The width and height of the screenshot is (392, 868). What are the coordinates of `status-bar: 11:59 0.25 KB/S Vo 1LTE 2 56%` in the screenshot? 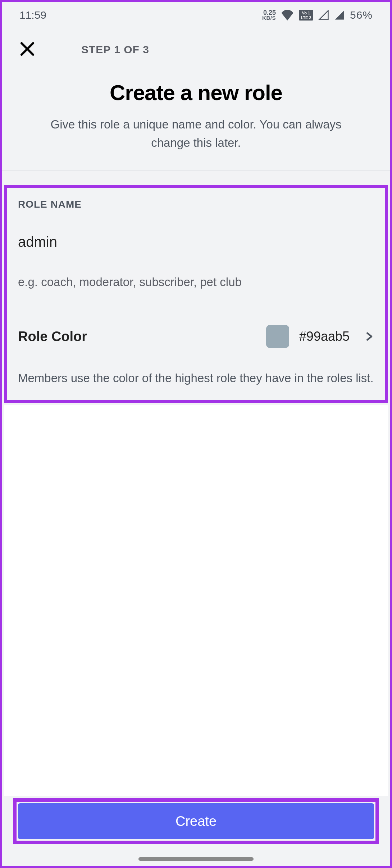 It's located at (196, 15).